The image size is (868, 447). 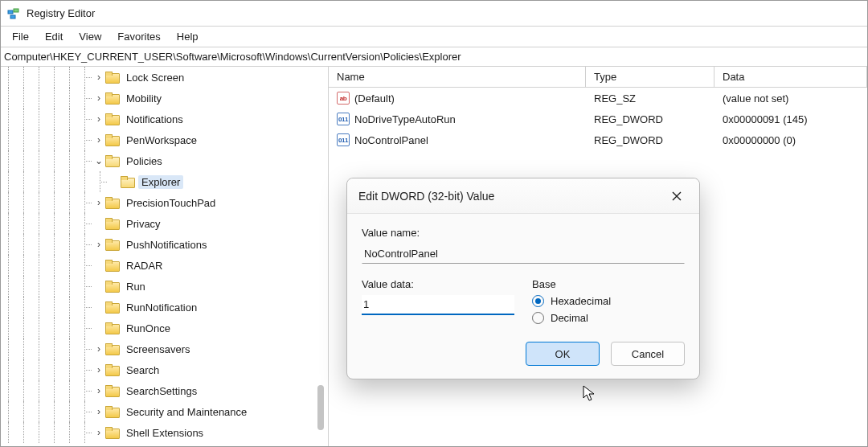 What do you see at coordinates (343, 98) in the screenshot?
I see `reg-sz-icon: ab` at bounding box center [343, 98].